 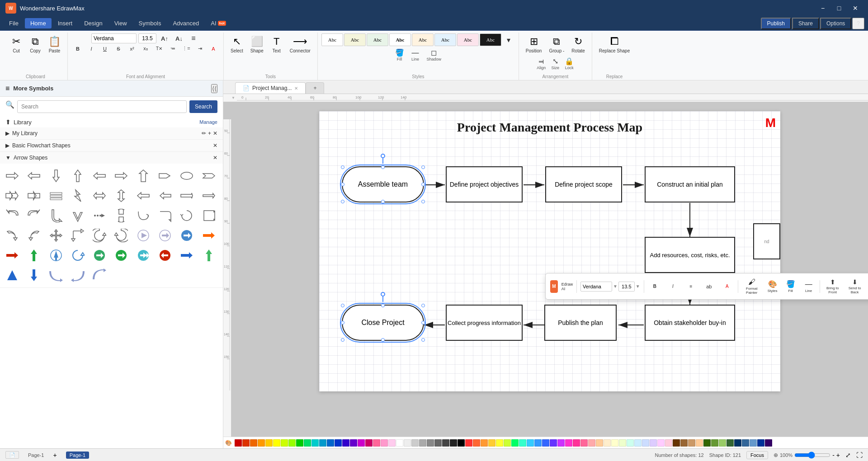 I want to click on arrow-play, so click(x=143, y=235).